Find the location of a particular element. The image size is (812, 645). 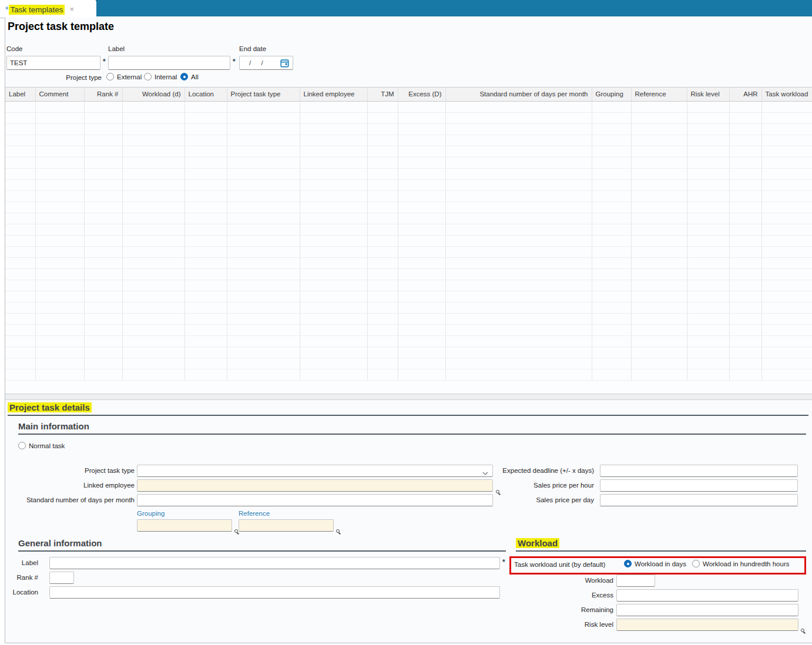

radio-normal-task: Normal task is located at coordinates (41, 445).